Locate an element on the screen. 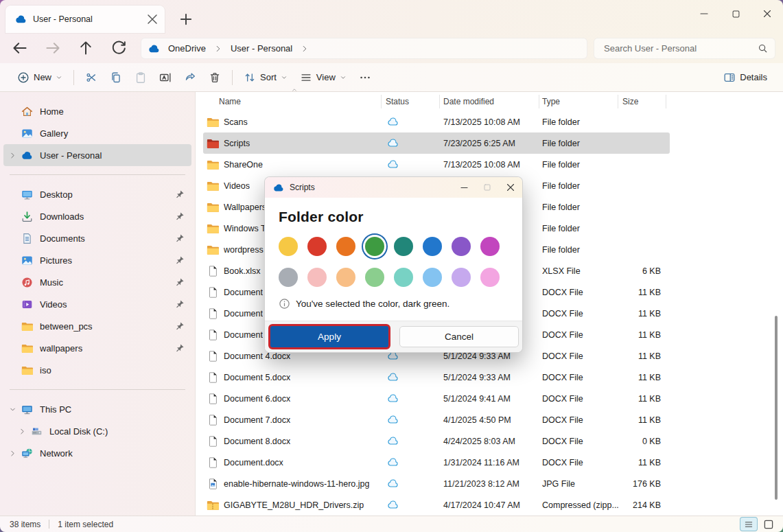 The width and height of the screenshot is (783, 532). color-swatch-dark-green is located at coordinates (375, 246).